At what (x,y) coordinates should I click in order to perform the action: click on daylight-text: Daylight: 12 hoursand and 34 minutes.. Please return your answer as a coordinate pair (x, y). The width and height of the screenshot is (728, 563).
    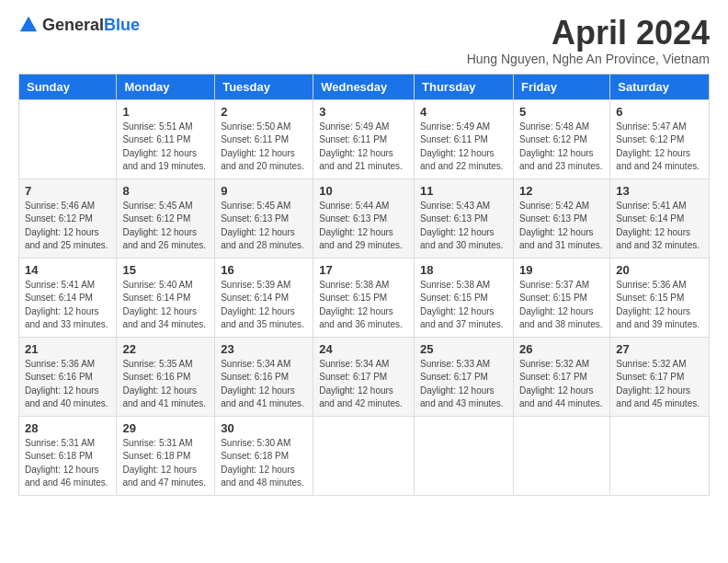
    Looking at the image, I should click on (165, 318).